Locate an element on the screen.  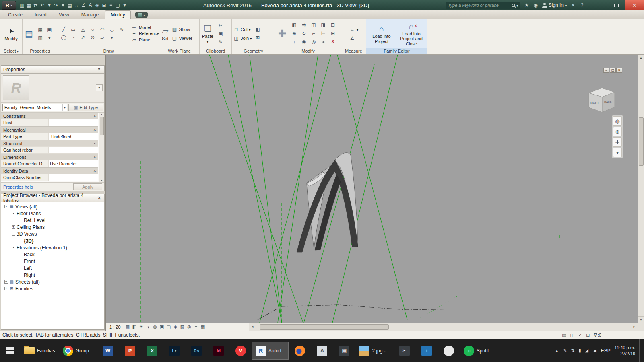
scroll-down-icon is located at coordinates (101, 180).